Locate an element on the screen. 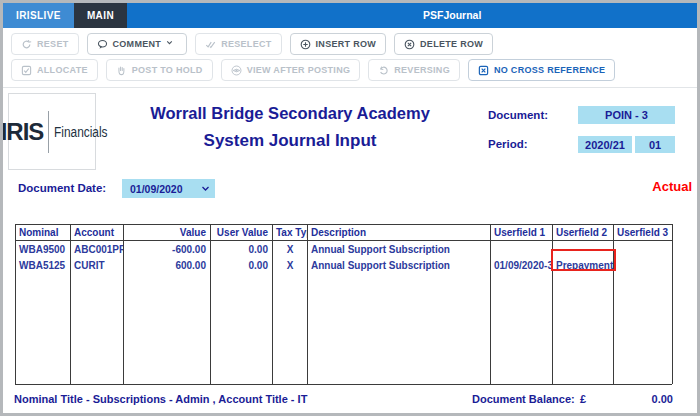 The width and height of the screenshot is (700, 416). cell-nominal: WBA9500 is located at coordinates (44, 249).